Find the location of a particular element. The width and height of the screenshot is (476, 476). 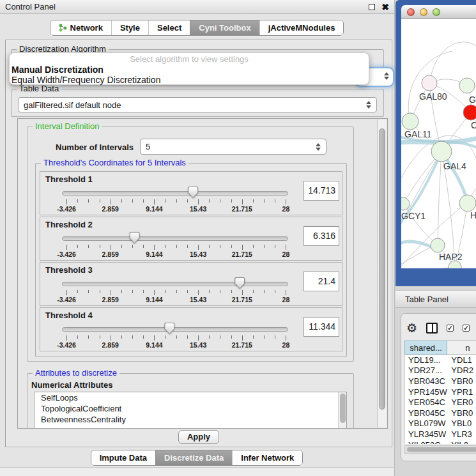

table-body: YDL19...YDL1 YDR27...YDR2 YBR043CYBR0 YP… is located at coordinates (440, 399).